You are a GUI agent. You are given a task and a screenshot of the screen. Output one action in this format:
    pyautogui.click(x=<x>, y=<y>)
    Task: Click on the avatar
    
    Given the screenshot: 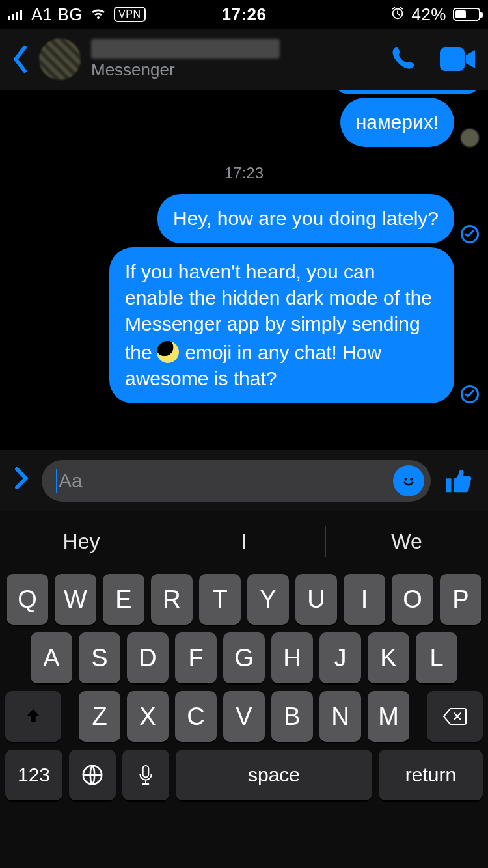 What is the action you would take?
    pyautogui.click(x=60, y=59)
    